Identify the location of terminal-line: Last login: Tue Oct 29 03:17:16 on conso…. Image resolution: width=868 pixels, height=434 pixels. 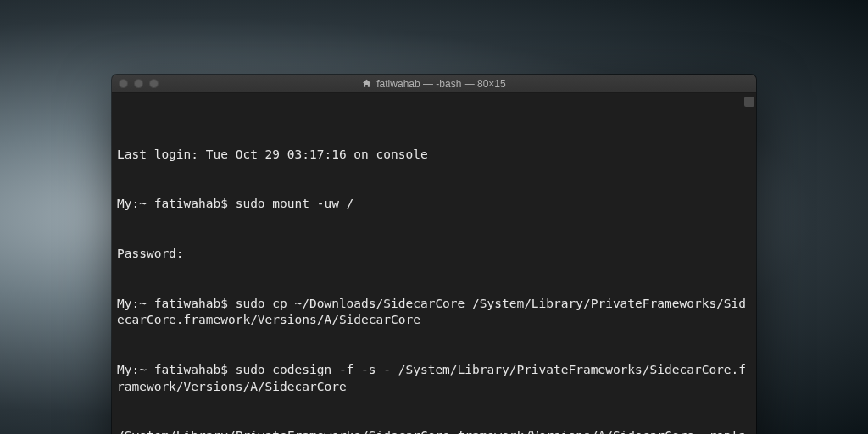
(434, 155).